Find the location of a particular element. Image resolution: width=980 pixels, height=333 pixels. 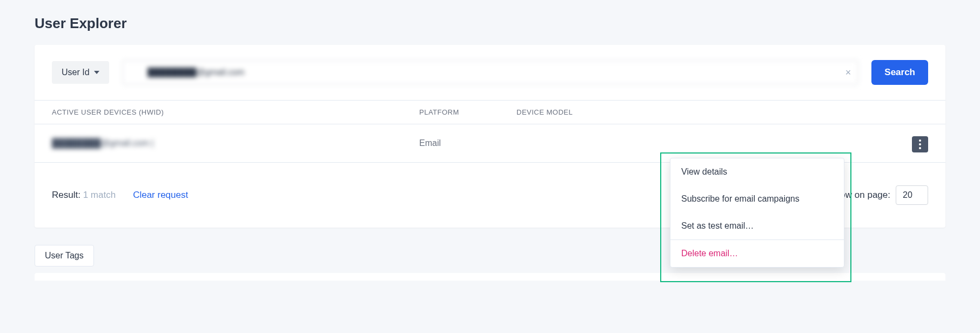

close-icon: × is located at coordinates (848, 72).